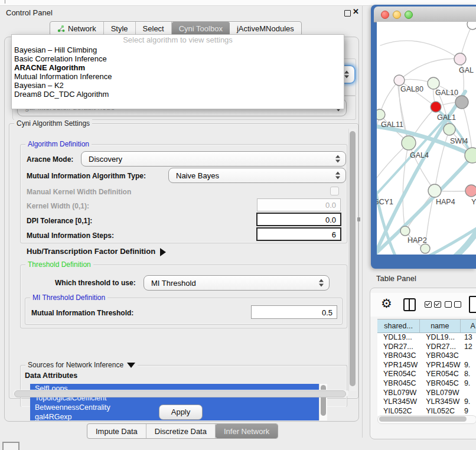  I want to click on dpi-tolerance-field: 0.0, so click(299, 220).